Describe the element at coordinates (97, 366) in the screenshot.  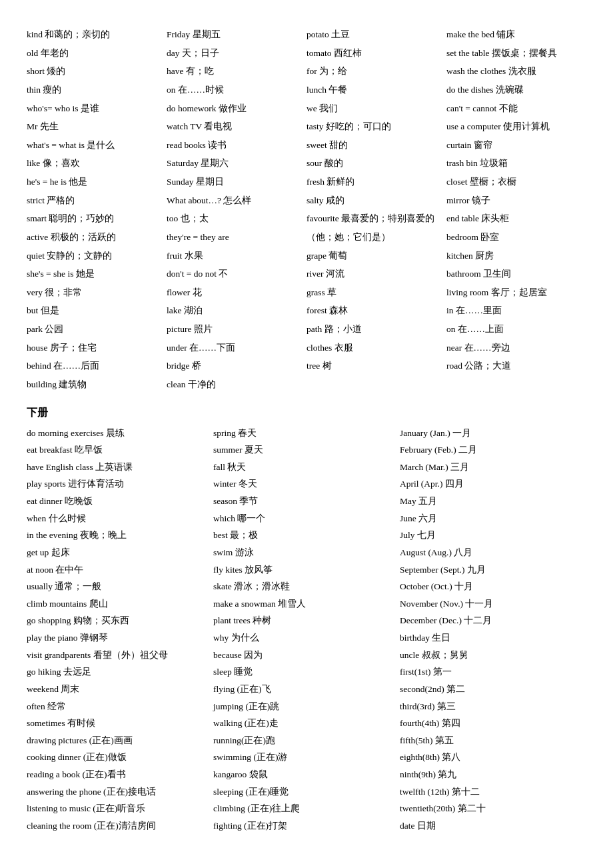
I see `vocab-item: behind 在……后面` at that location.